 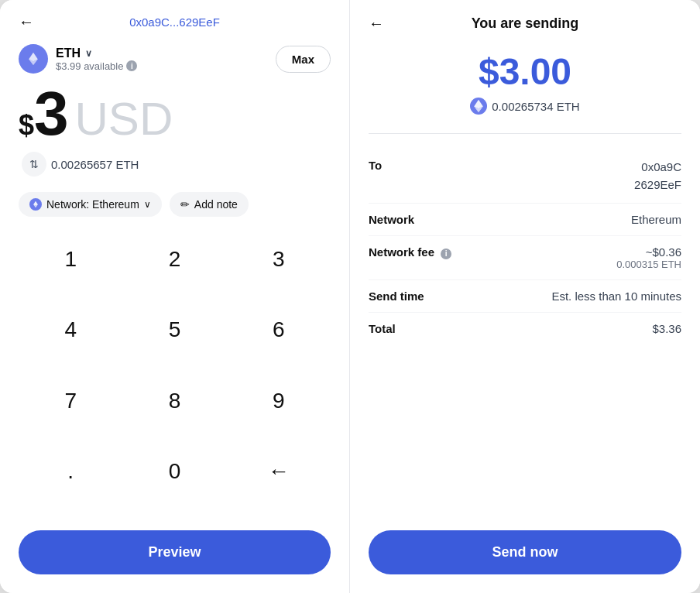 I want to click on key-9: 9, so click(x=279, y=401).